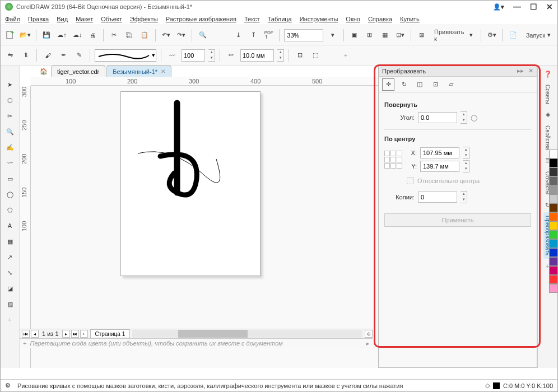 Image resolution: width=558 pixels, height=392 pixels. What do you see at coordinates (25, 35) in the screenshot?
I see `open-button: 📂▾` at bounding box center [25, 35].